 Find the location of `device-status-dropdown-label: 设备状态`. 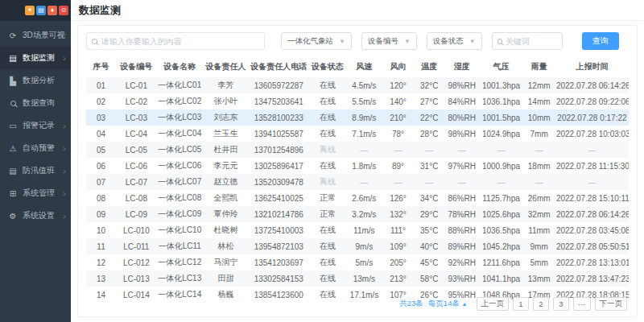

device-status-dropdown-label: 设备状态 is located at coordinates (448, 42).